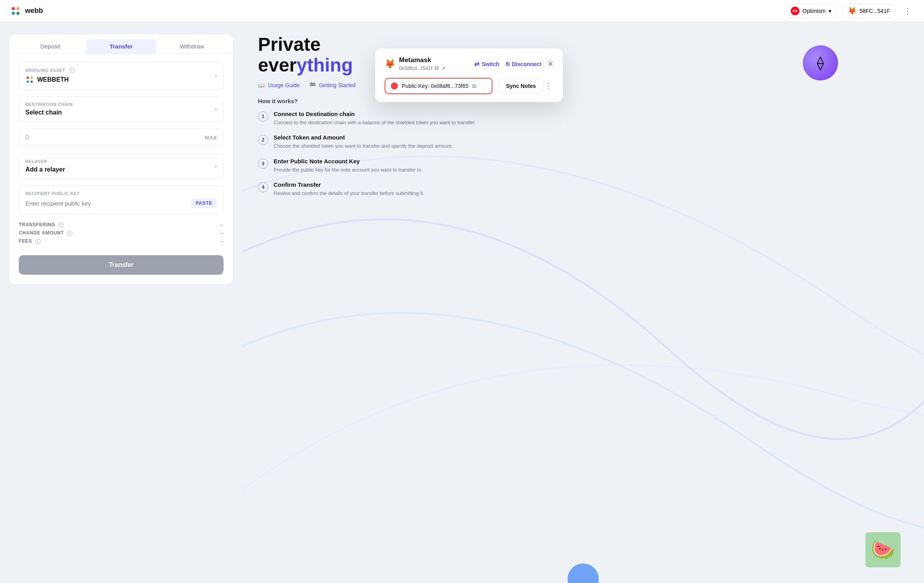  What do you see at coordinates (121, 166) in the screenshot?
I see `relayer-section: RELAYER Add a relayer ›` at bounding box center [121, 166].